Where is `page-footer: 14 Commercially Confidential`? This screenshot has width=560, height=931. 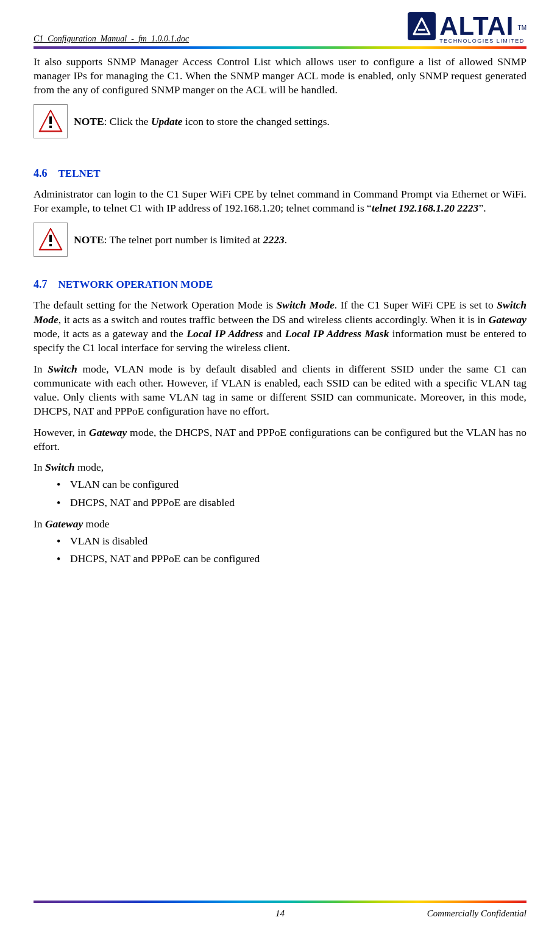
page-footer: 14 Commercially Confidential is located at coordinates (280, 913).